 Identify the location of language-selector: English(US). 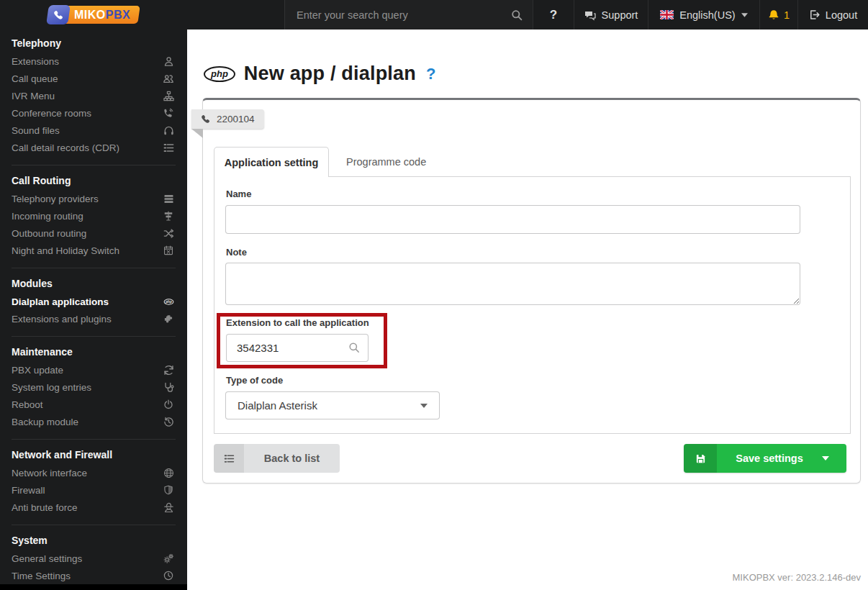
(704, 14).